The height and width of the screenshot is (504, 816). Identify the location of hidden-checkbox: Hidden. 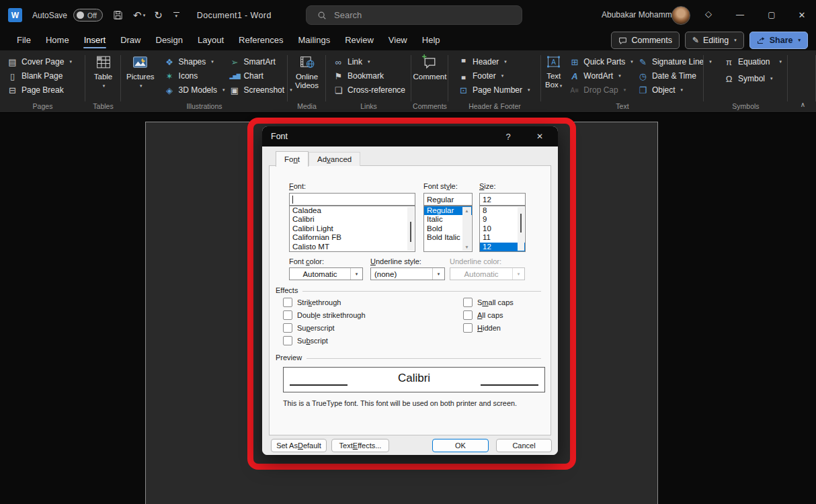
(482, 328).